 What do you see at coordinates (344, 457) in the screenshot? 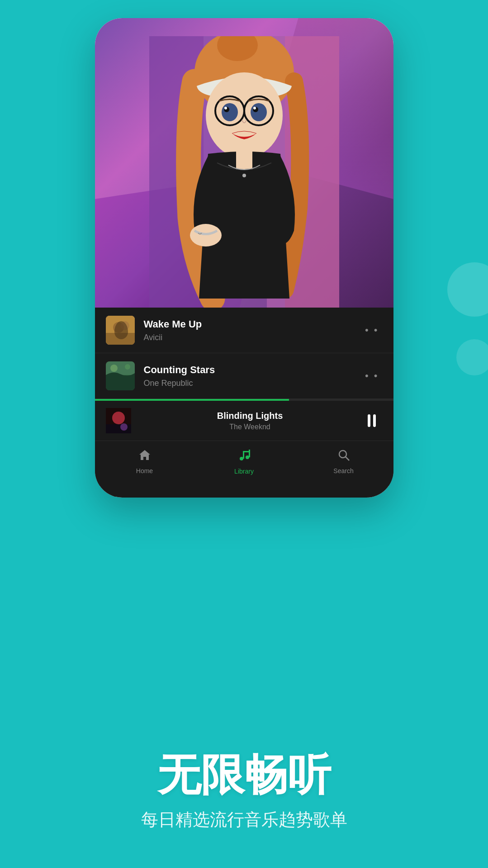
I see `search-icon` at bounding box center [344, 457].